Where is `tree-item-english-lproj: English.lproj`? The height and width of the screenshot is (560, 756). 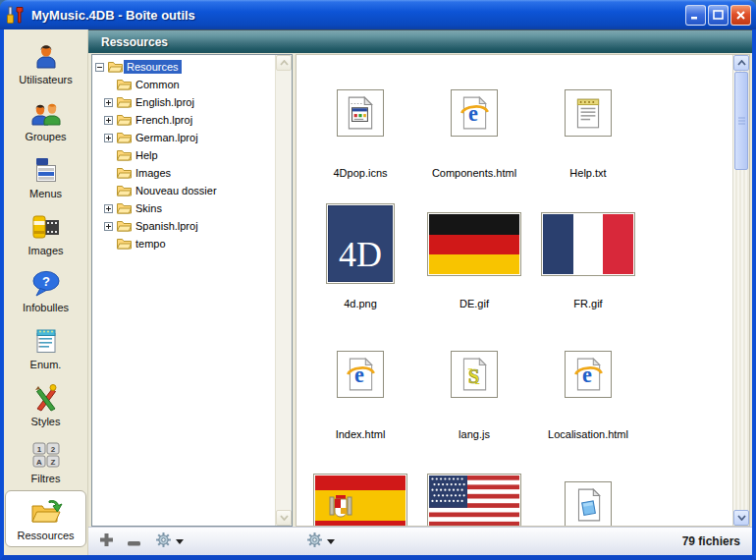
tree-item-english-lproj: English.lproj is located at coordinates (184, 102).